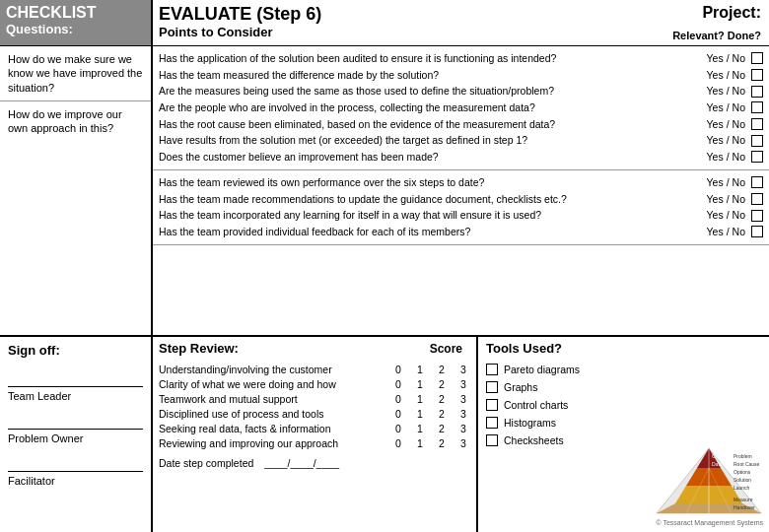 Image resolution: width=769 pixels, height=532 pixels. Describe the element at coordinates (363, 32) in the screenshot. I see `points-label: Points to Consider` at that location.